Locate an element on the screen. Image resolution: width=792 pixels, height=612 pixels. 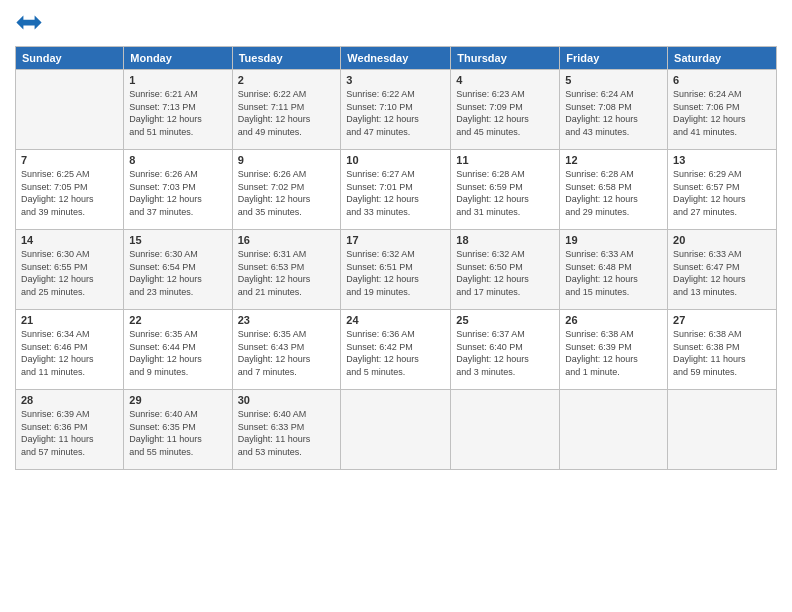
day-number: 28 is located at coordinates (70, 400).